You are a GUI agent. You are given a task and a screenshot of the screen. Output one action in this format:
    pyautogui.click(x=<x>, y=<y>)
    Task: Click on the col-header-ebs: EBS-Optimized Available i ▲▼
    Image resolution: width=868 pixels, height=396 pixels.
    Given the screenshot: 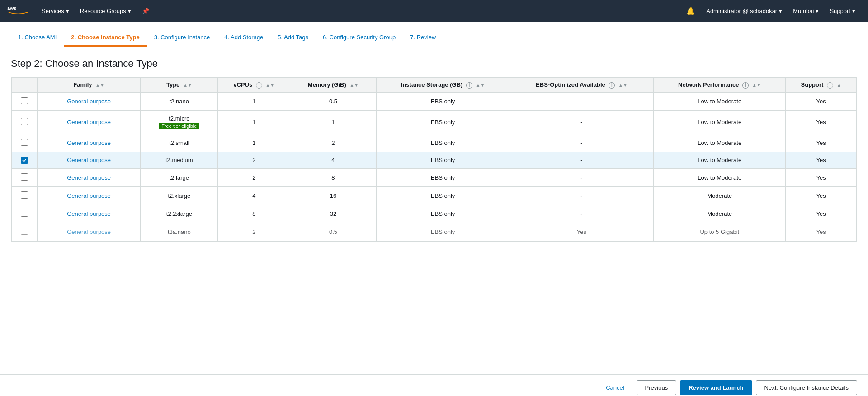 What is the action you would take?
    pyautogui.click(x=581, y=85)
    